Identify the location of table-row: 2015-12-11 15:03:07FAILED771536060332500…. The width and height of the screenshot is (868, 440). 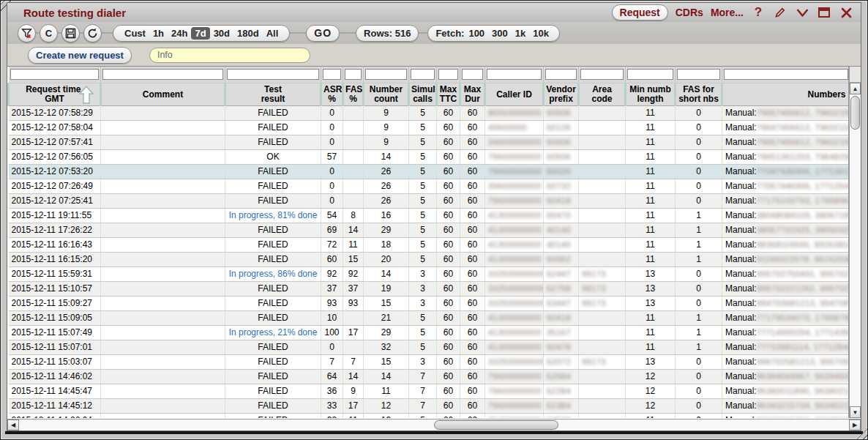
(429, 362).